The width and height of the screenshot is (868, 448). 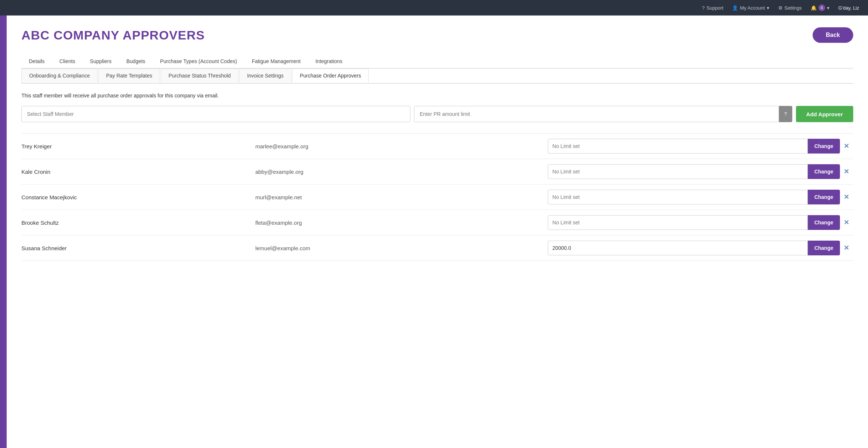 I want to click on approver-email: fleta@example.org, so click(x=401, y=223).